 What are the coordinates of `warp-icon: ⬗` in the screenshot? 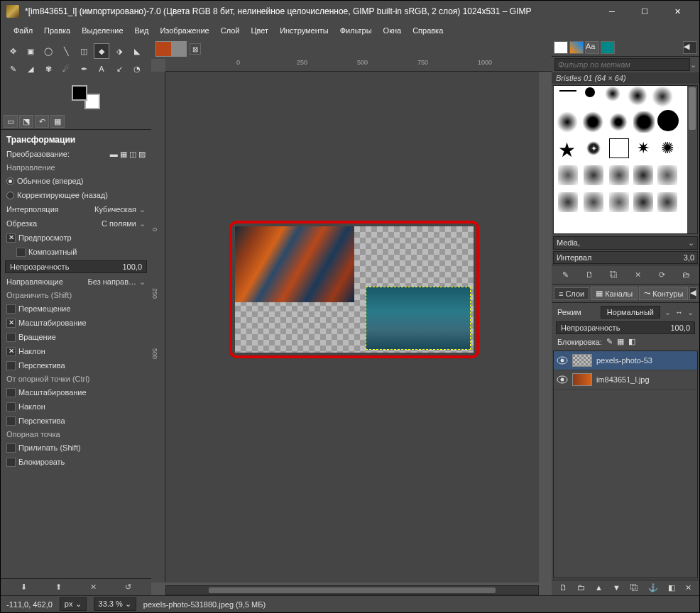 It's located at (119, 51).